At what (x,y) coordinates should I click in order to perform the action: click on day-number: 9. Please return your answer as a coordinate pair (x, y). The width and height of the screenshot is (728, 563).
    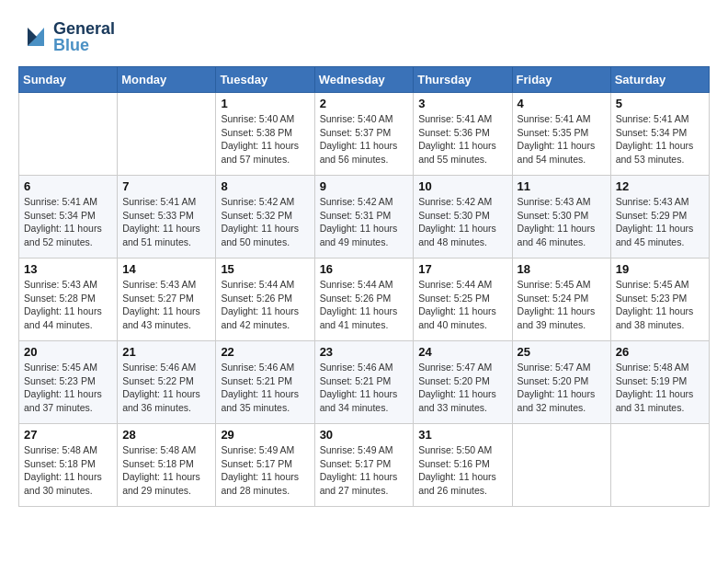
    Looking at the image, I should click on (364, 186).